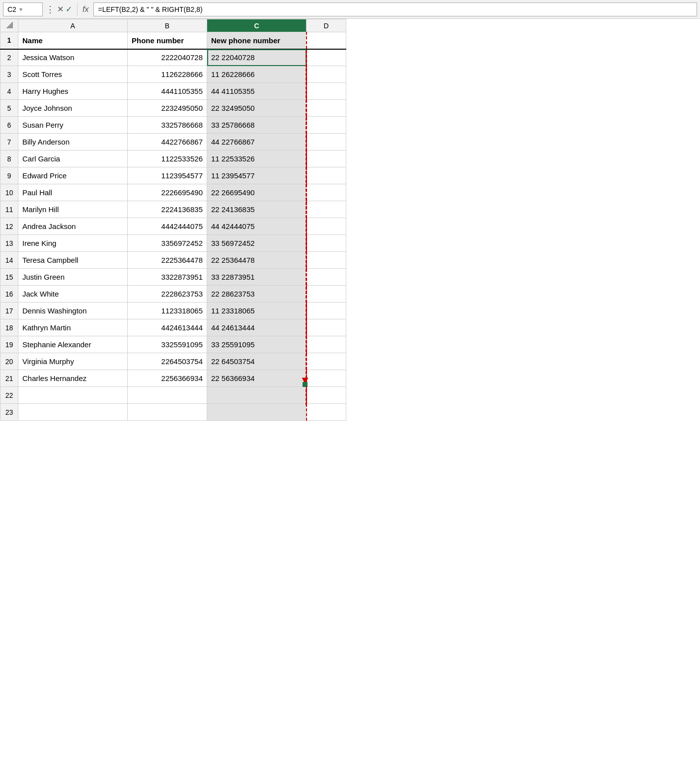 The height and width of the screenshot is (763, 700). I want to click on cell-name: Carl Garcia, so click(73, 159).